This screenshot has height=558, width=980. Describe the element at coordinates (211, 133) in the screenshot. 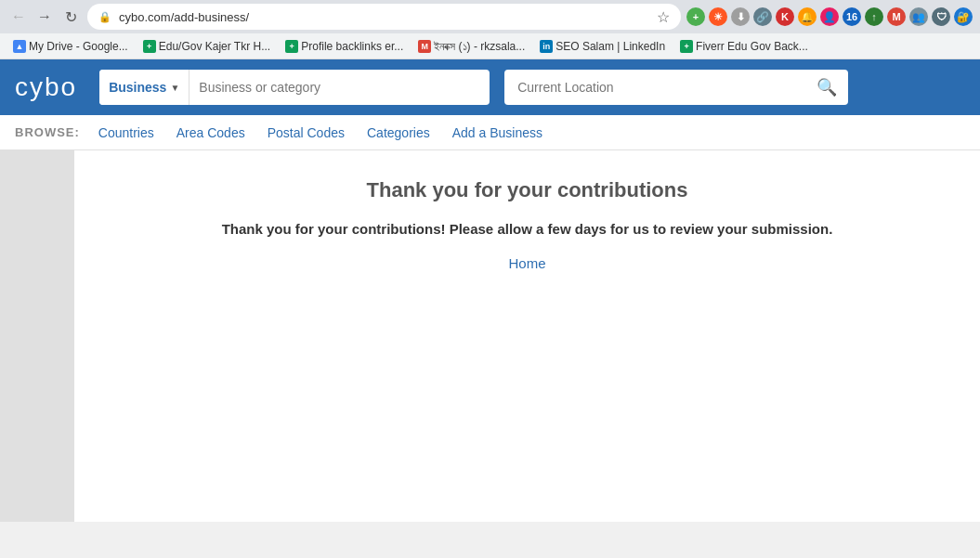

I see `browse-area-codes-link: Area Codes` at that location.